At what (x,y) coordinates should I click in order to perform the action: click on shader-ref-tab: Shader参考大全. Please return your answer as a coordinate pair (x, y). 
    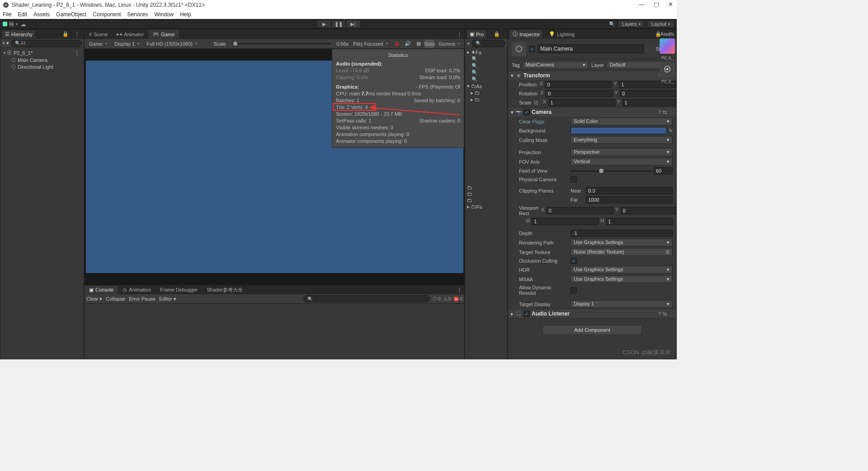
    Looking at the image, I should click on (224, 290).